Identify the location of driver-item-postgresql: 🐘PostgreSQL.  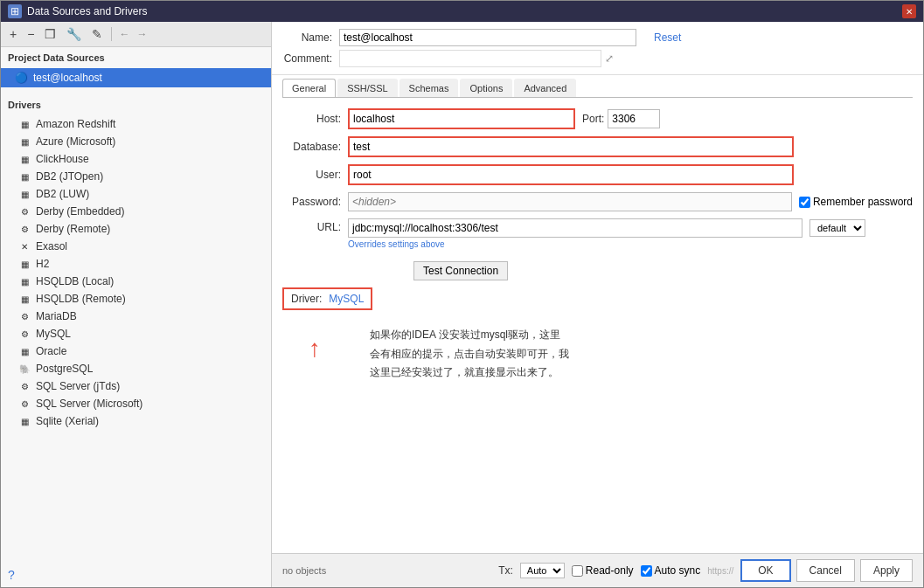
(136, 369).